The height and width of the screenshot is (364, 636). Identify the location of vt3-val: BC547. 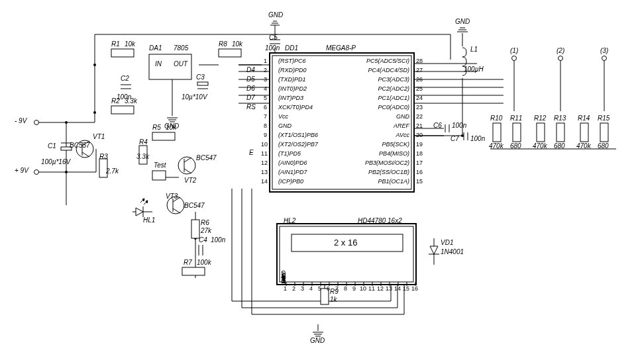
(195, 206).